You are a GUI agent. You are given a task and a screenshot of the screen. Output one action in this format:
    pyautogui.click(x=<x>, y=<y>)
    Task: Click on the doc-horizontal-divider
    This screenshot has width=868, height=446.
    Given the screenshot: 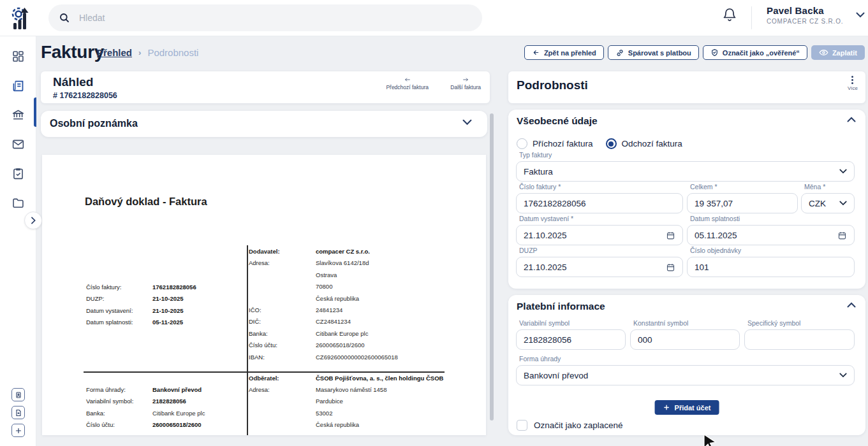 What is the action you would take?
    pyautogui.click(x=264, y=372)
    